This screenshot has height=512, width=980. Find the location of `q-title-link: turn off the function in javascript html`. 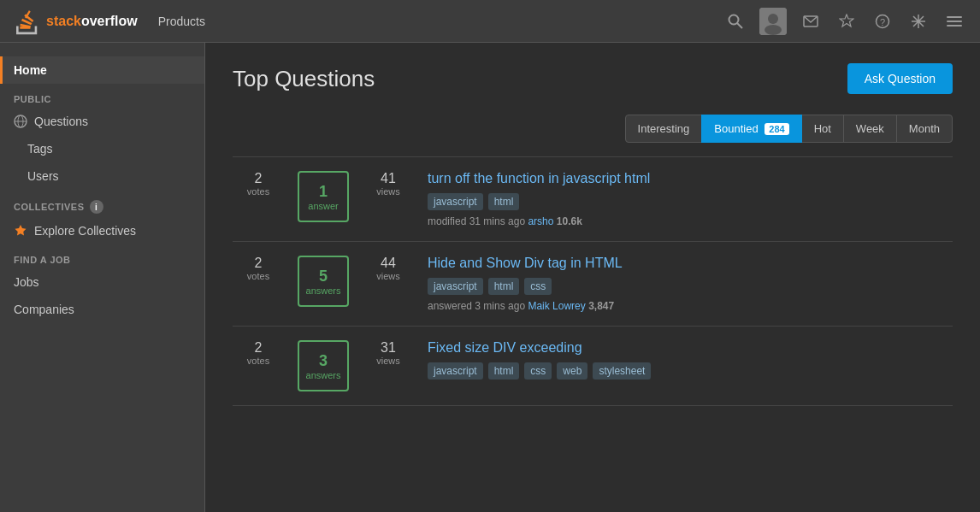

q-title-link: turn off the function in javascript html is located at coordinates (690, 179).